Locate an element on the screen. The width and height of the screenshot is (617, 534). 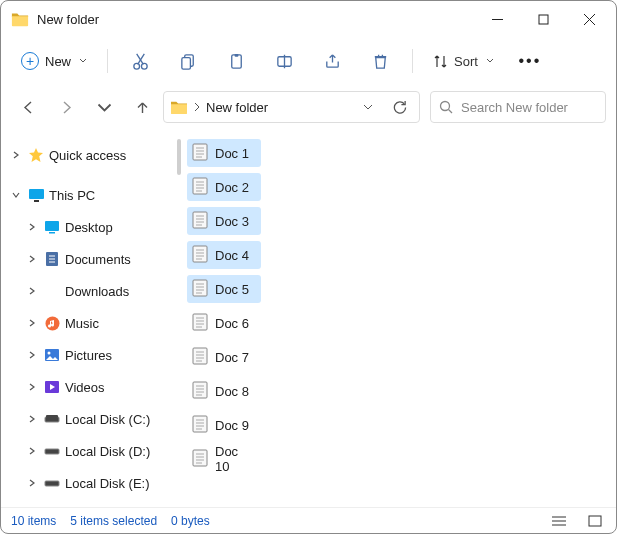
sidebar-label: This PC is located at coordinates (72, 196).